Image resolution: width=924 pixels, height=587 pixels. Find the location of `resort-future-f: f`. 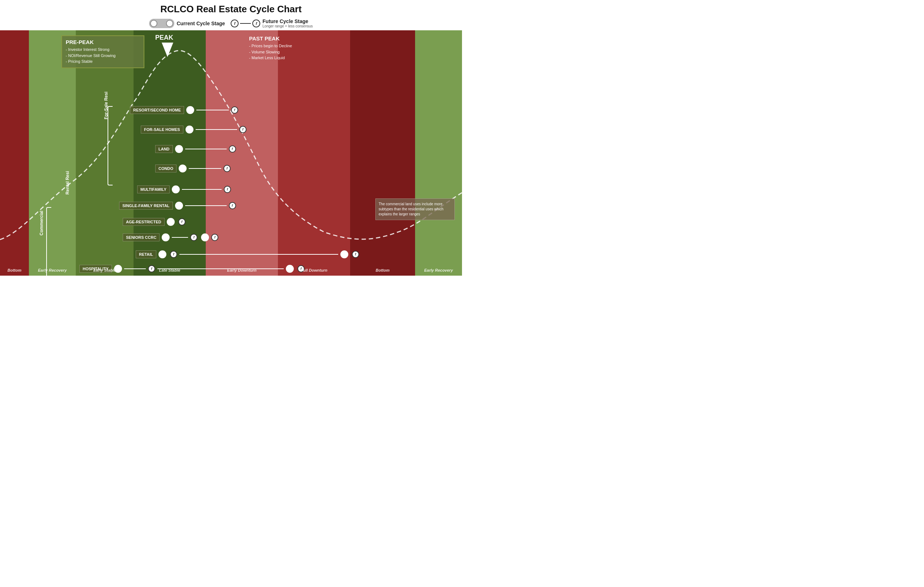

resort-future-f: f is located at coordinates (235, 110).